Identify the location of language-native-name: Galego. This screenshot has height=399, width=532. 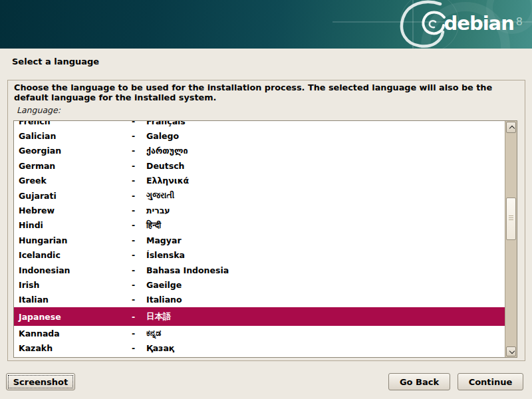
(326, 136).